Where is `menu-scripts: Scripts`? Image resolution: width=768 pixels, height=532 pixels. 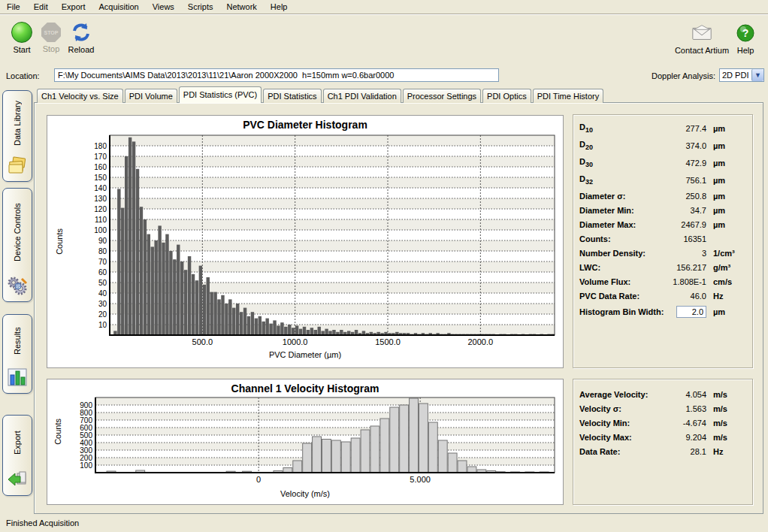
menu-scripts: Scripts is located at coordinates (201, 7).